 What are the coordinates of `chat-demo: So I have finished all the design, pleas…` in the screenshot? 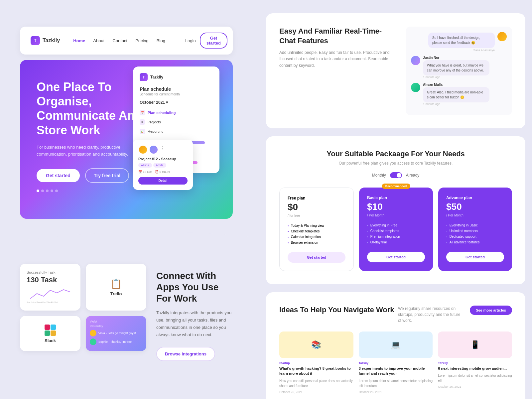 It's located at (459, 71).